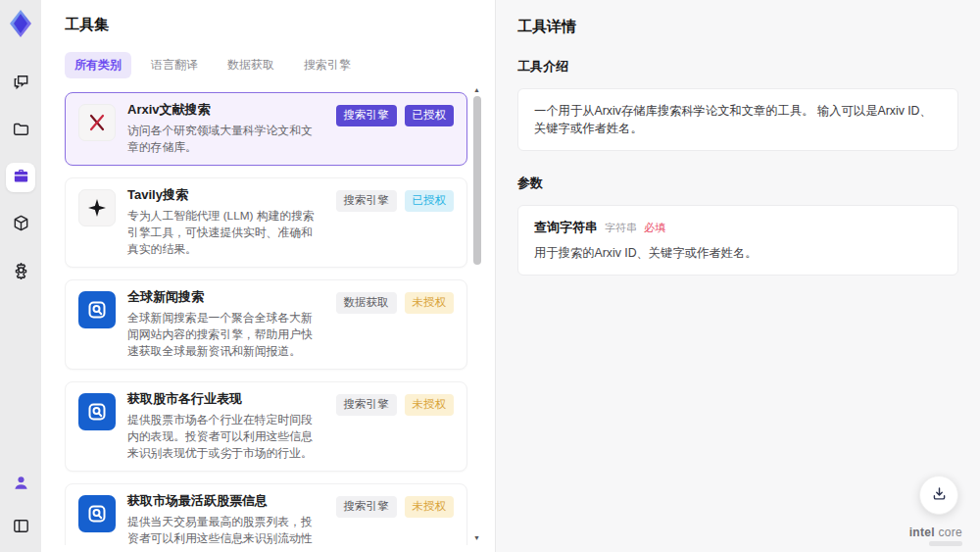 This screenshot has width=980, height=552. Describe the element at coordinates (267, 427) in the screenshot. I see `tool-card-sector-performance: 获取股市各行业表现 提供股票市场各个行业在特定时间段内的表现。投资者可以利用这些…` at that location.